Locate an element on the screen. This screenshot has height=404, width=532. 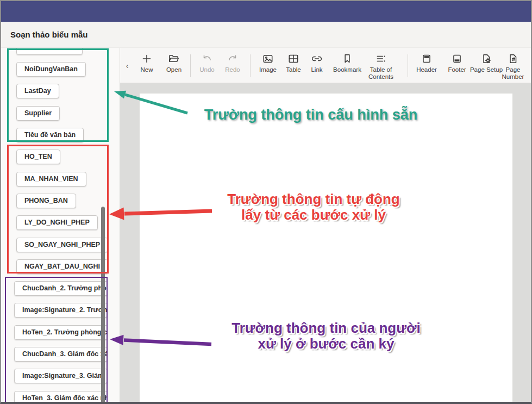
undo-icon is located at coordinates (207, 59).